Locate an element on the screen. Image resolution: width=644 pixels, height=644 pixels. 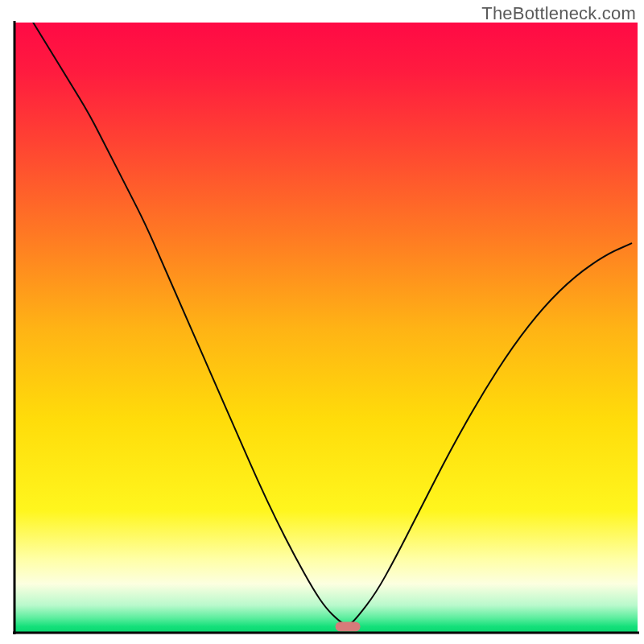
watermark-text: TheBottleneck.com is located at coordinates (559, 14).